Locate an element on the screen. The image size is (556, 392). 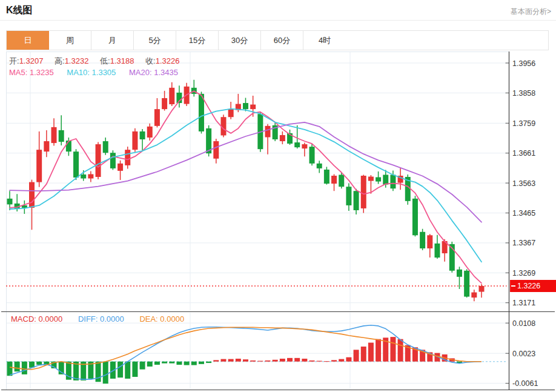
diff-line is located at coordinates (246, 353).